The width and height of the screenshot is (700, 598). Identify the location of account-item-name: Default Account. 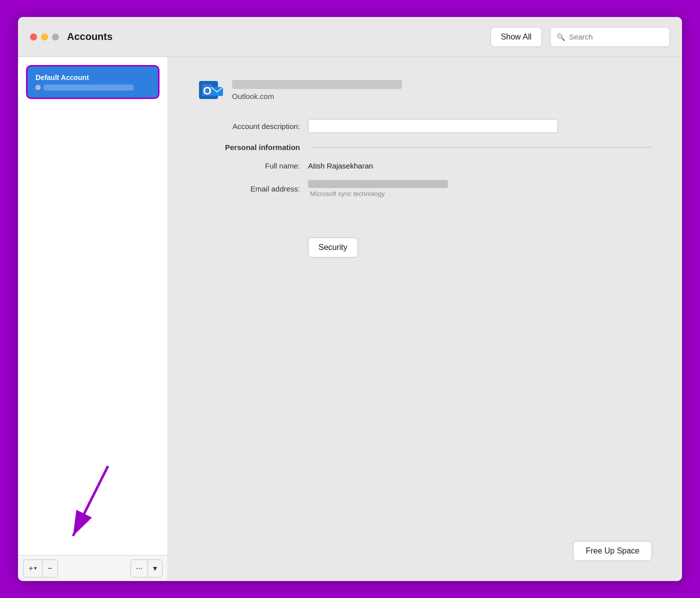
(93, 78).